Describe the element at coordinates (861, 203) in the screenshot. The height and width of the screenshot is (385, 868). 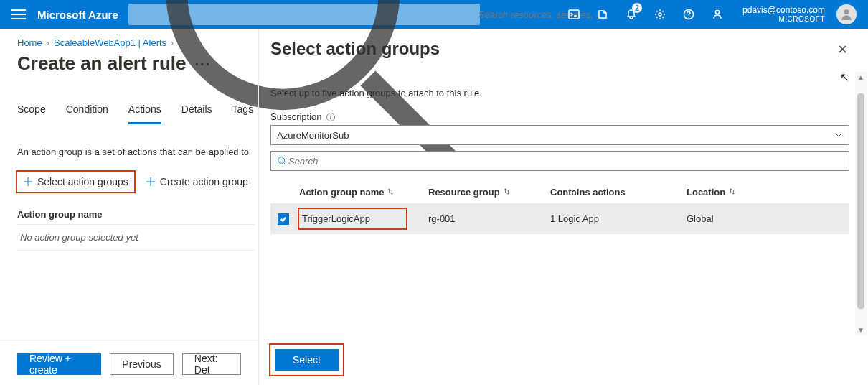
I see `panel-scrollbar: ▲ ▼` at that location.